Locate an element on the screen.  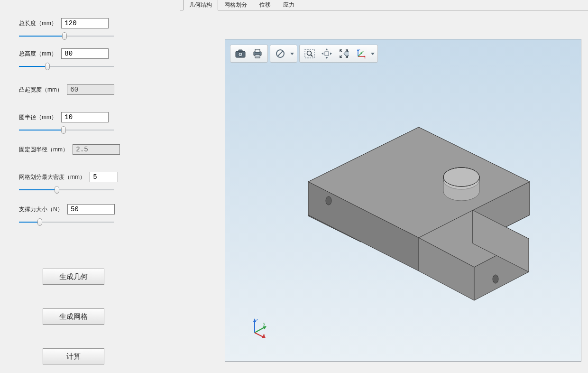
param-label: 总长度（mm） is located at coordinates (38, 24).